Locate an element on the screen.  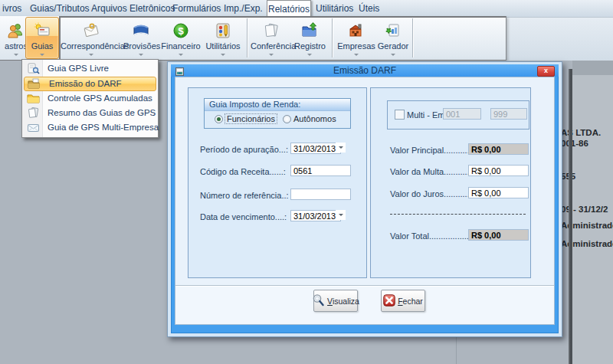
menu-utilitarios: Utilitários is located at coordinates (334, 8).